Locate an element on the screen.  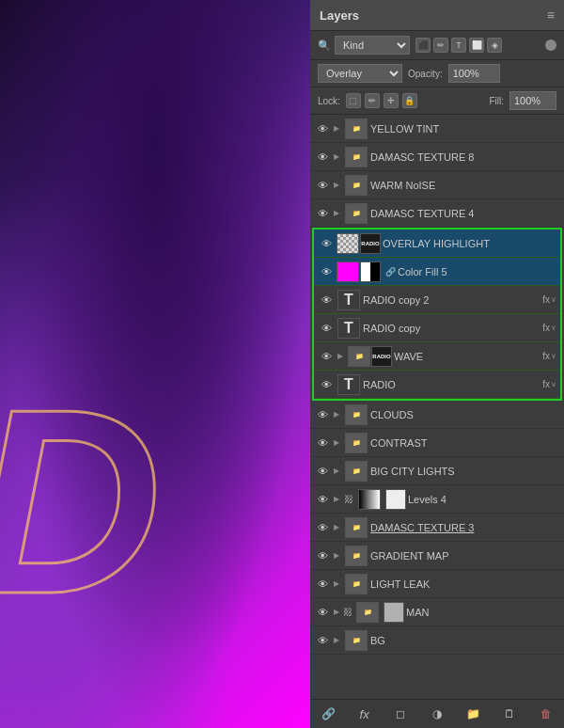
fx-btn: fx is located at coordinates (365, 714).